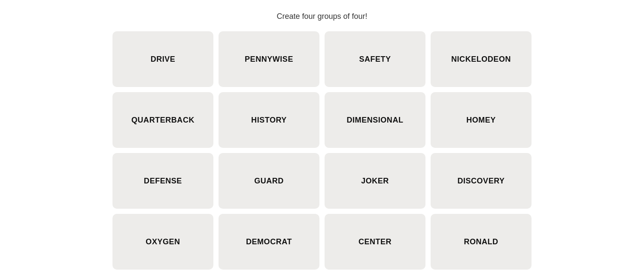  I want to click on tile-label-dimensional: DIMENSIONAL, so click(375, 120).